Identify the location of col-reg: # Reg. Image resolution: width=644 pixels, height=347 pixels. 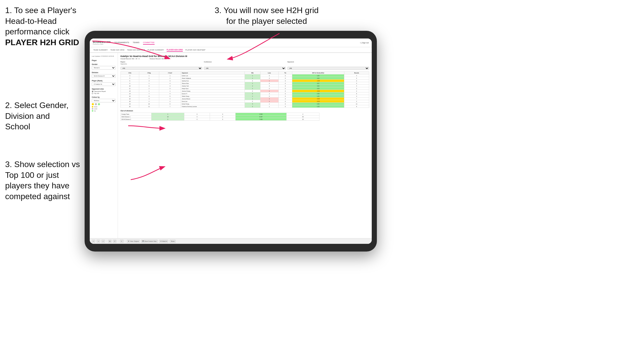
(149, 73).